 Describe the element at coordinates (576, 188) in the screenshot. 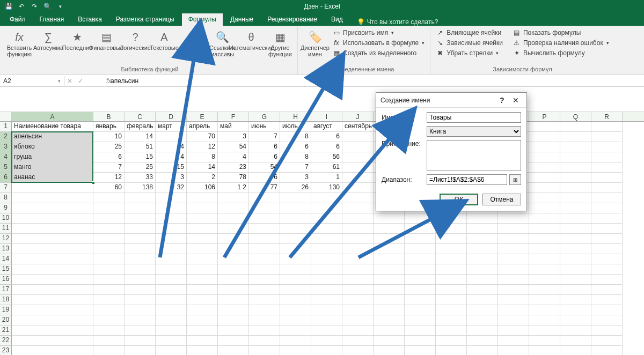

I see `cell-Q7` at that location.